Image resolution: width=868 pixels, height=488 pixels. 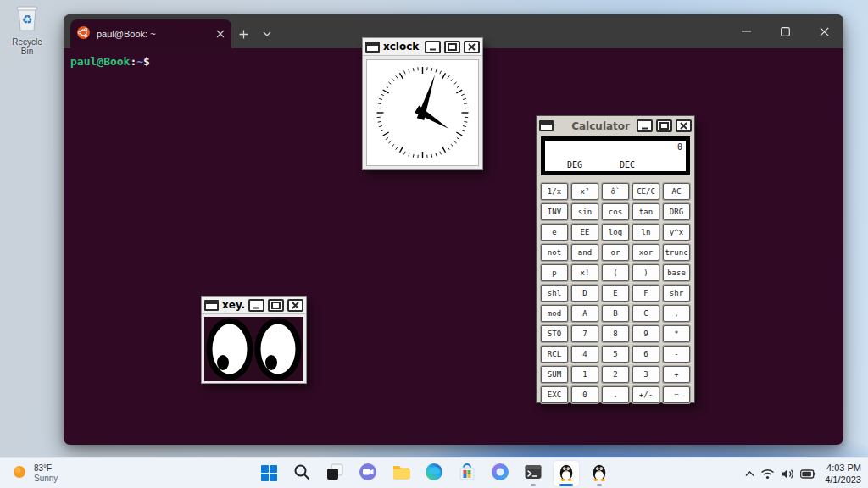 What do you see at coordinates (615, 395) in the screenshot?
I see `calc-button-.: .` at bounding box center [615, 395].